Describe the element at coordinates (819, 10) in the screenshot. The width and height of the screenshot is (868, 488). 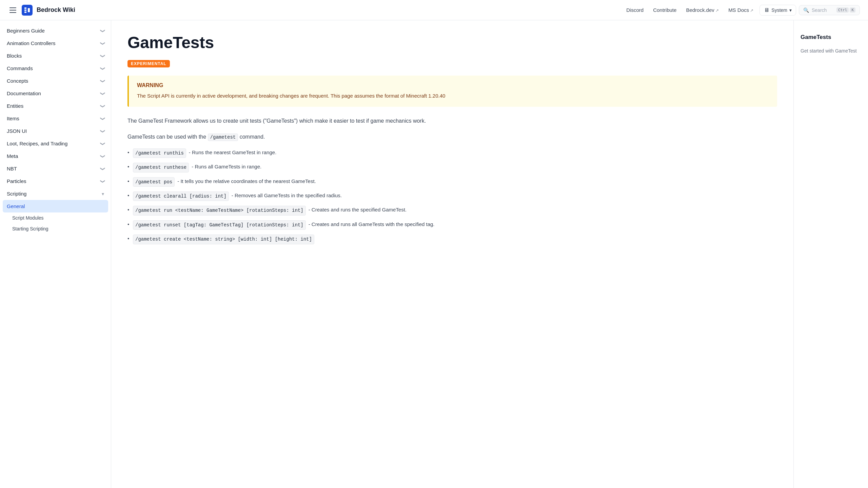
I see `search-placeholder: Search` at that location.